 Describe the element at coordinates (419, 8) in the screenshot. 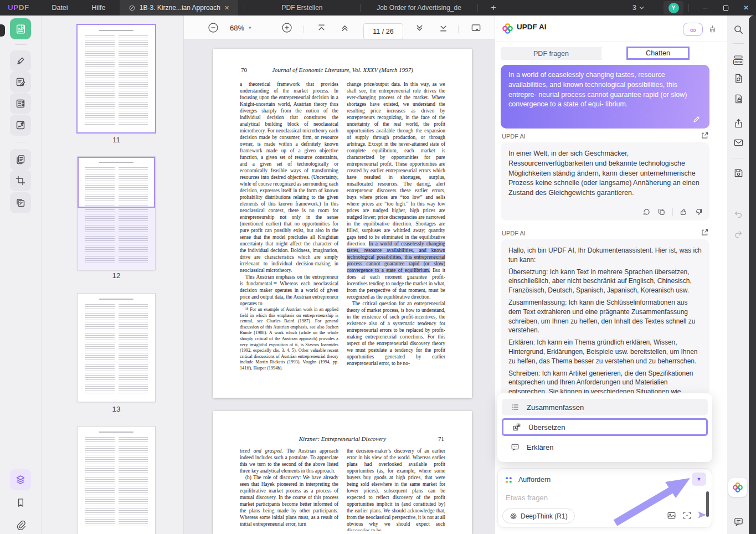

I see `tab-job-order: Job Order for Advertising_de` at that location.